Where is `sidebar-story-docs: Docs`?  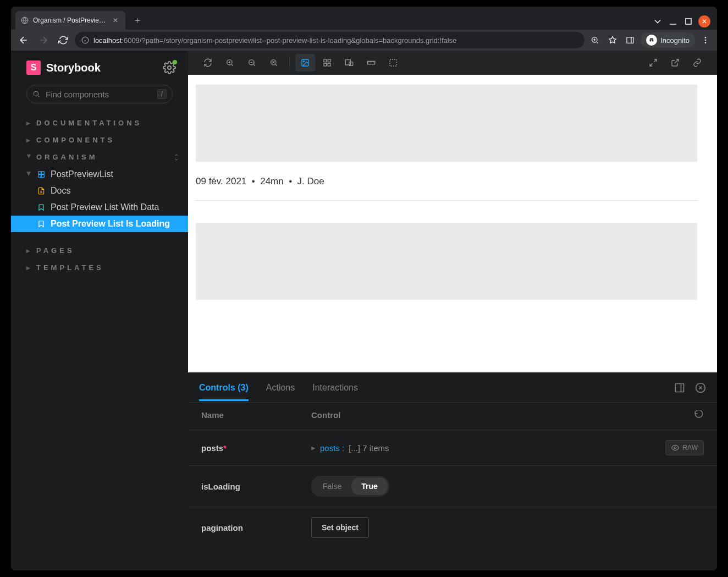 sidebar-story-docs: Docs is located at coordinates (100, 191).